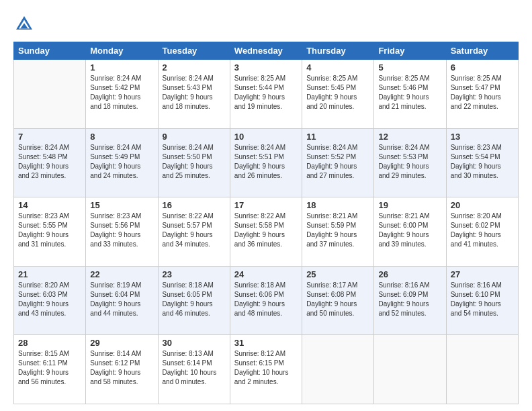  What do you see at coordinates (482, 67) in the screenshot?
I see `day-number: 6` at bounding box center [482, 67].